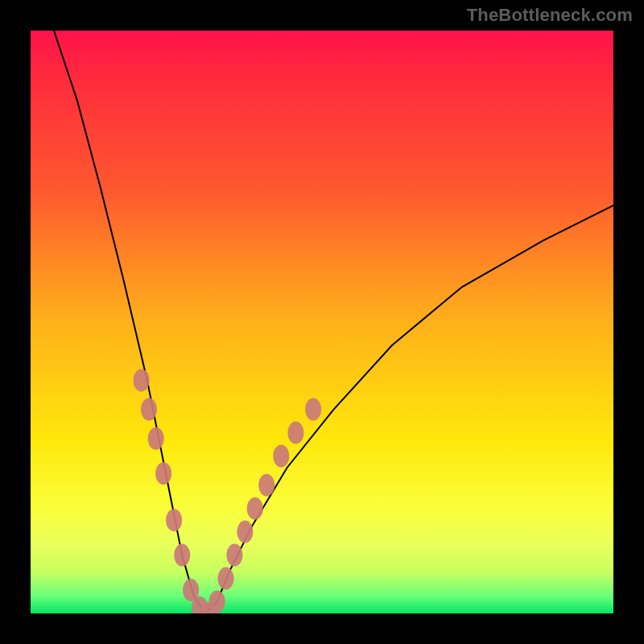 The image size is (644, 644). Describe the element at coordinates (550, 15) in the screenshot. I see `watermark-text: TheBottleneck.com` at that location.